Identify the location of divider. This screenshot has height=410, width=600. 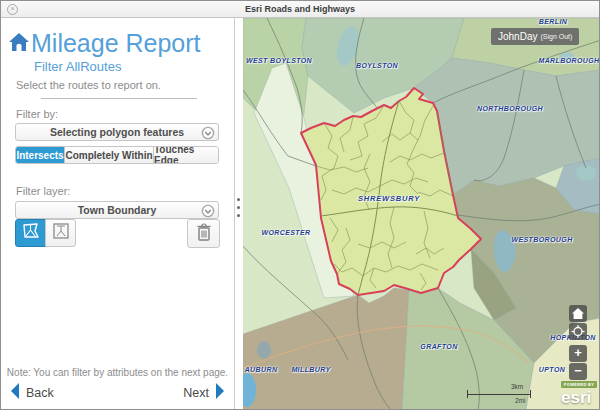
(119, 98).